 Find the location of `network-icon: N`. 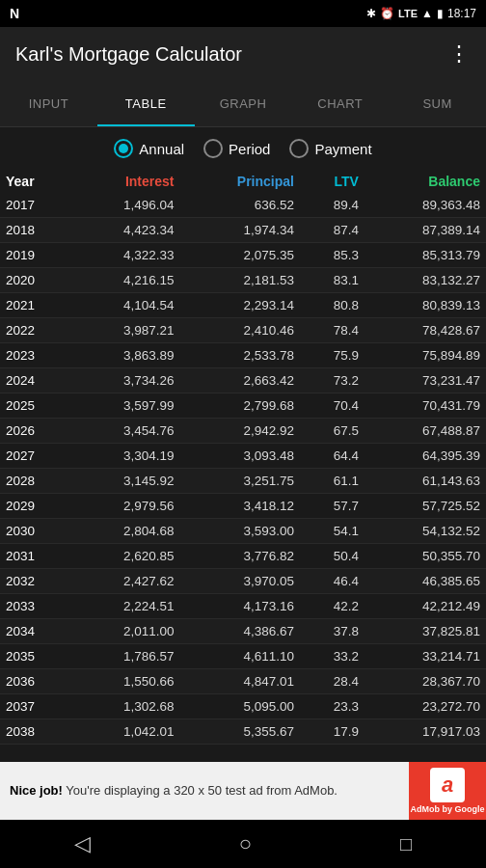

network-icon: N is located at coordinates (14, 14).